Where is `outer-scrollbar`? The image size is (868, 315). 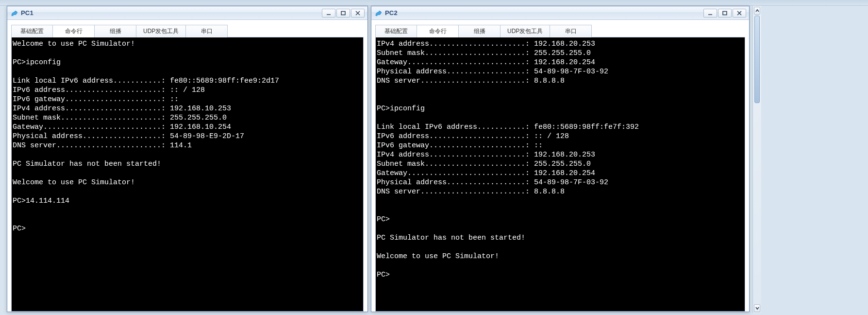
outer-scrollbar is located at coordinates (757, 159).